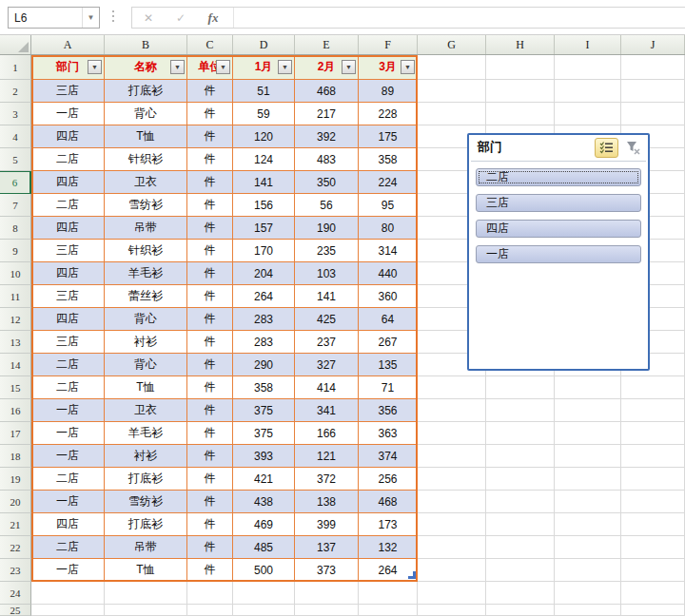 The height and width of the screenshot is (616, 685). Describe the element at coordinates (210, 593) in the screenshot. I see `cell-C24` at that location.